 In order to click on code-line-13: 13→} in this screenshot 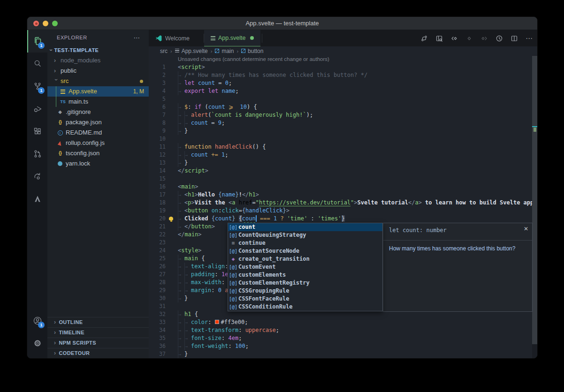, I will do `click(341, 163)`.